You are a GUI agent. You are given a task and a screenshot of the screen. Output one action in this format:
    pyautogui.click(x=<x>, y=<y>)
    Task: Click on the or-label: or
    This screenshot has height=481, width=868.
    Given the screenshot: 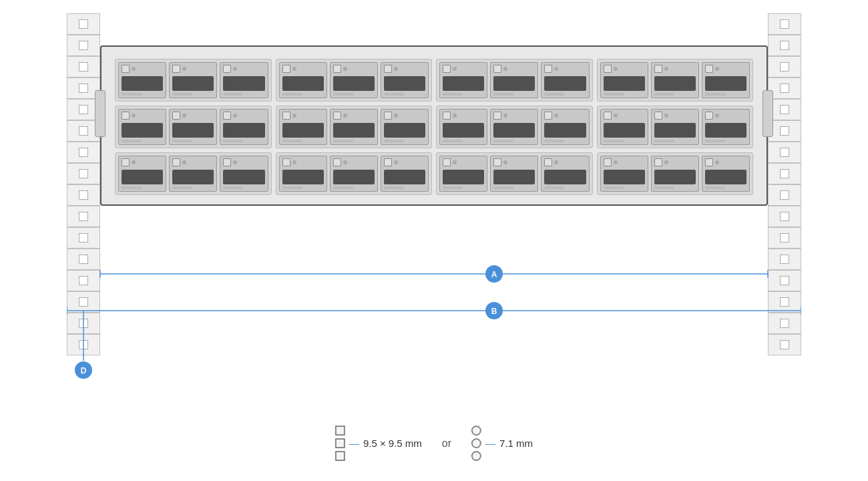 What is the action you would take?
    pyautogui.click(x=447, y=444)
    